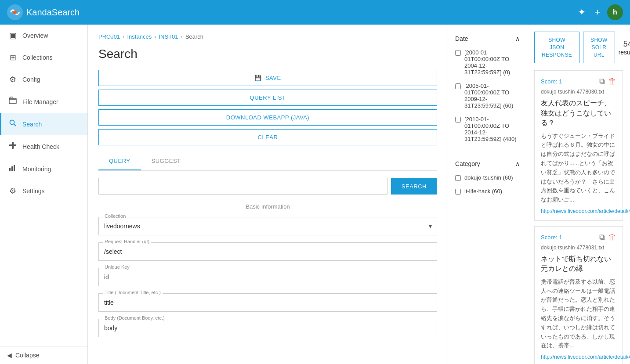  I want to click on sidebar-item-label-config: Config, so click(31, 79).